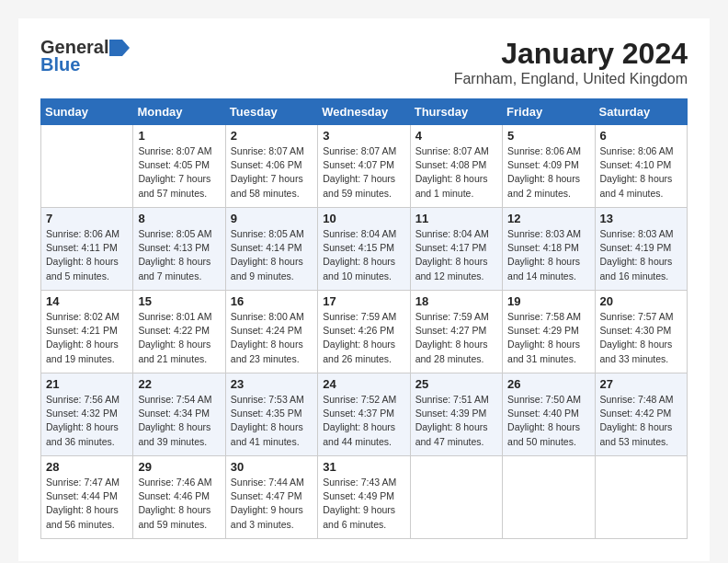  What do you see at coordinates (86, 339) in the screenshot?
I see `day-info: Sunrise: 8:02 AM Sunset: 4:21 PM Dayligh…` at bounding box center [86, 339].